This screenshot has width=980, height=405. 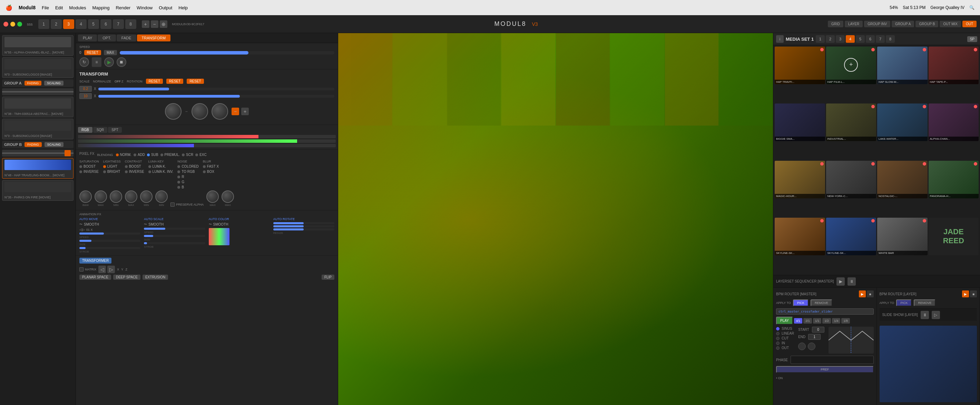 What do you see at coordinates (201, 155) in the screenshot?
I see `blend-exc: EXC` at bounding box center [201, 155].